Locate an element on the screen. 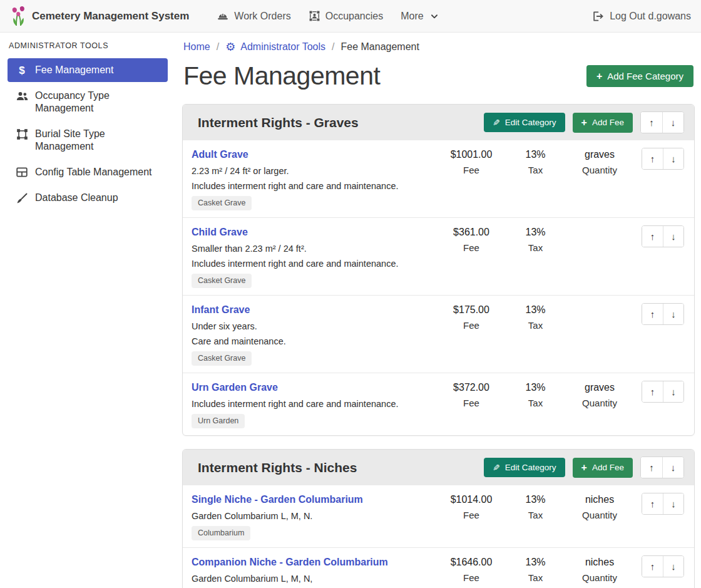  nav-occupancies-label: Occupancies is located at coordinates (354, 16).